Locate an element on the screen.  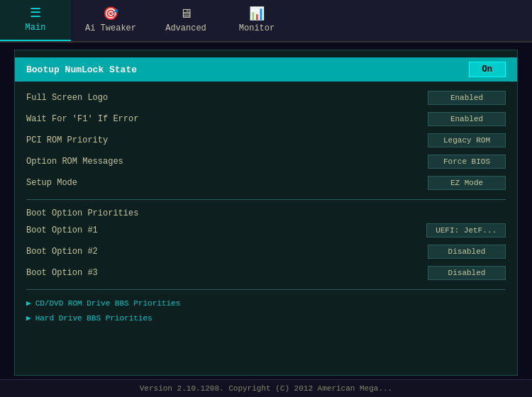
sub-menu-label: Hard Drive BBS Priorities is located at coordinates (94, 318).